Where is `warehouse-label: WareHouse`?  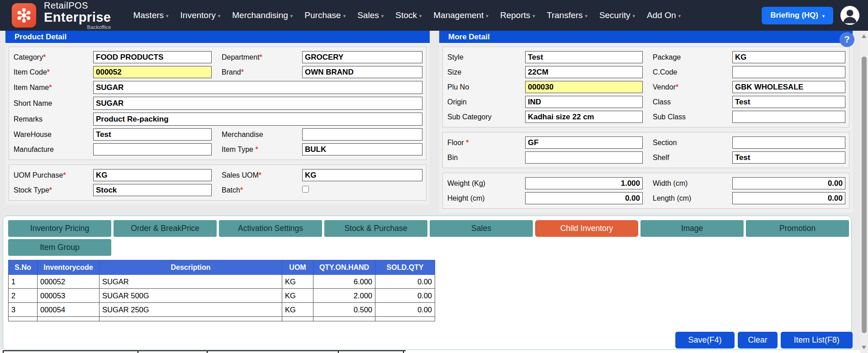
warehouse-label: WareHouse is located at coordinates (53, 135).